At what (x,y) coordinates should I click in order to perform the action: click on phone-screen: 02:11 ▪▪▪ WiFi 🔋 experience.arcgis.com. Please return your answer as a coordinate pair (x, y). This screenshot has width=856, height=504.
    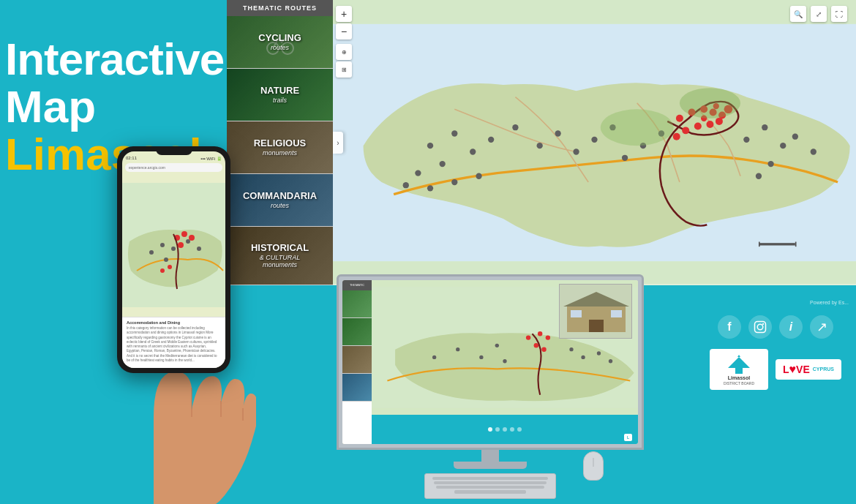
    Looking at the image, I should click on (174, 260).